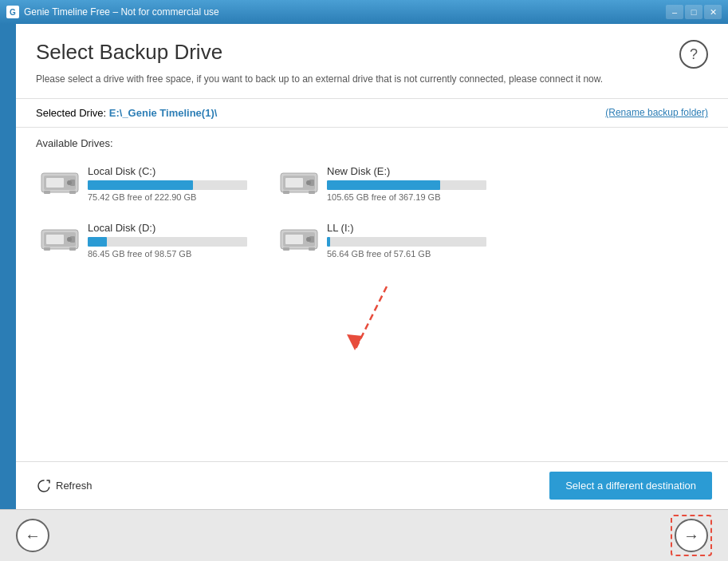  Describe the element at coordinates (372, 144) in the screenshot. I see `available-drives-label: Available Drives:` at that location.